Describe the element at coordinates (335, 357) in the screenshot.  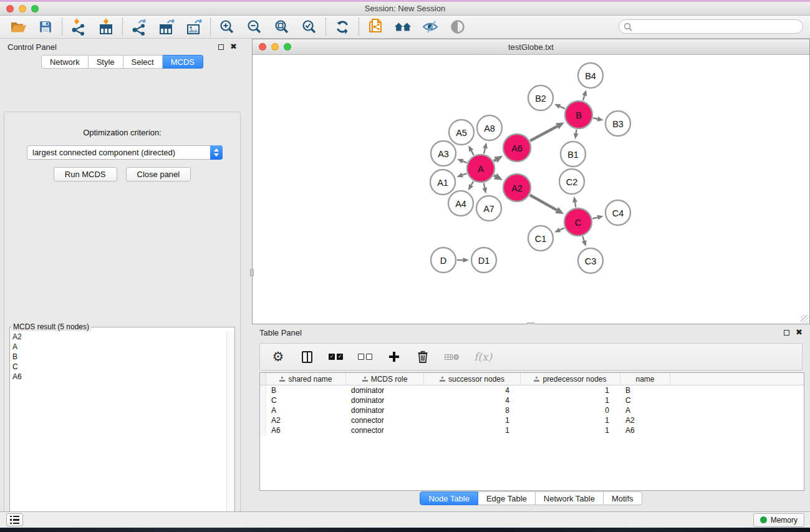
I see `select-all-columns-icon: ✓✓` at that location.